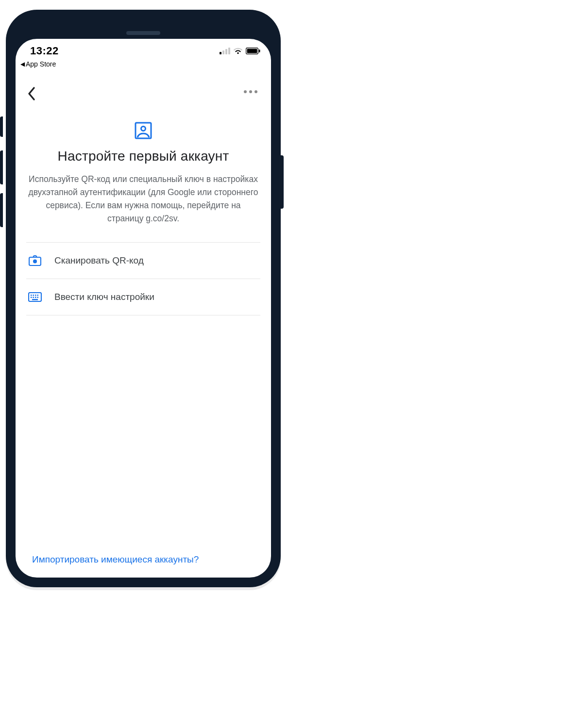 This screenshot has height=728, width=577. I want to click on phone-volume-down, so click(1, 210).